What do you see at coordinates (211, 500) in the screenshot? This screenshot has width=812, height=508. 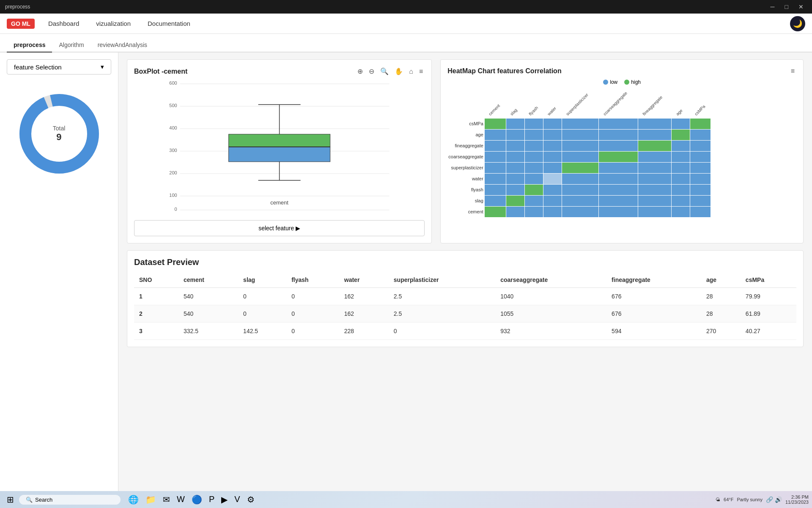 I see `taskbar-powerpoint-icon: P` at bounding box center [211, 500].